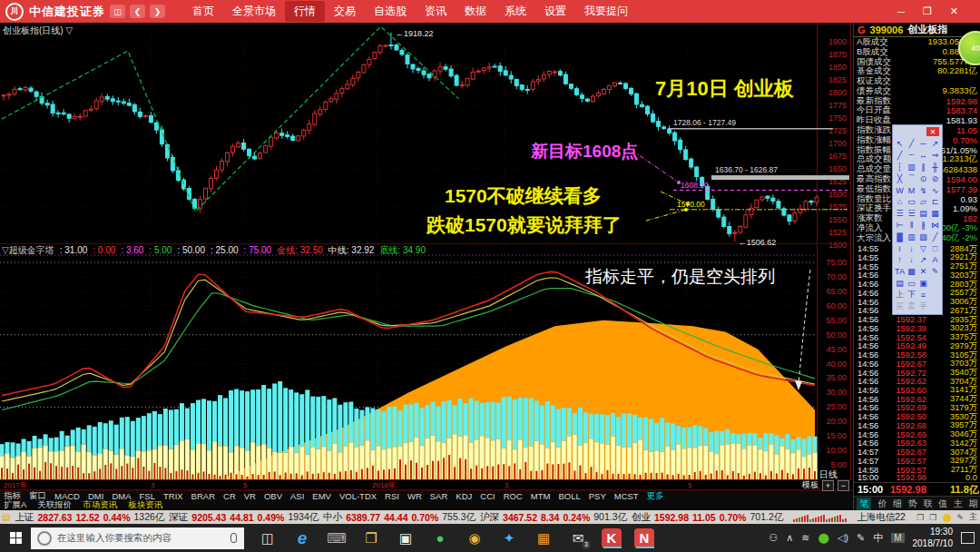 The height and width of the screenshot is (552, 980). I want to click on pen-icon: ✎, so click(860, 537).